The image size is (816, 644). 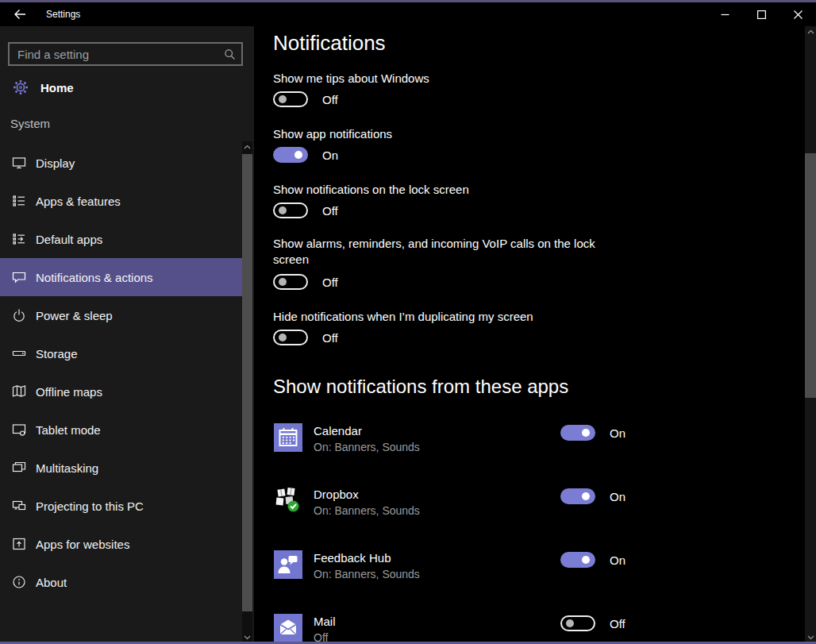 What do you see at coordinates (593, 496) in the screenshot?
I see `app-toggle-row: On` at bounding box center [593, 496].